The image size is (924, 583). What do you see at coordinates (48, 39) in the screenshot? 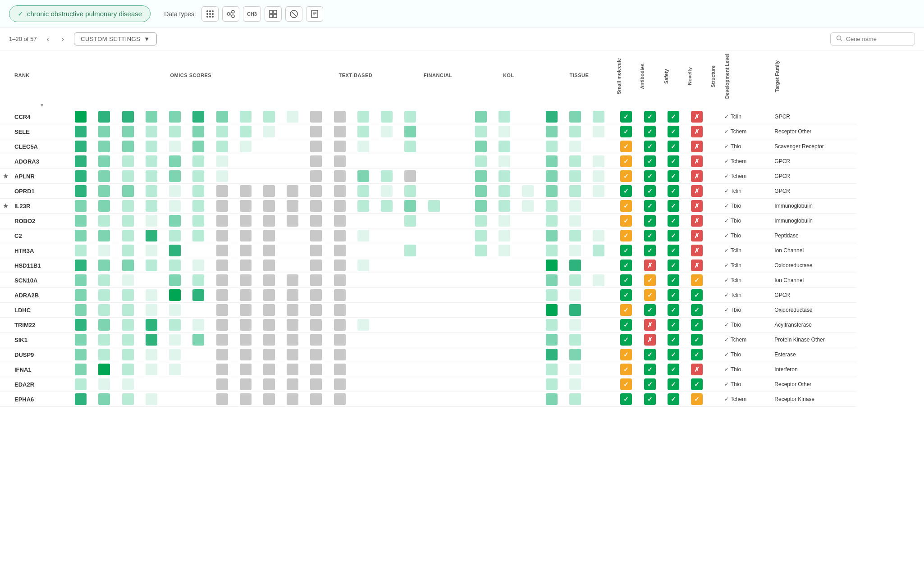
I see `prev-page-button: ‹` at bounding box center [48, 39].